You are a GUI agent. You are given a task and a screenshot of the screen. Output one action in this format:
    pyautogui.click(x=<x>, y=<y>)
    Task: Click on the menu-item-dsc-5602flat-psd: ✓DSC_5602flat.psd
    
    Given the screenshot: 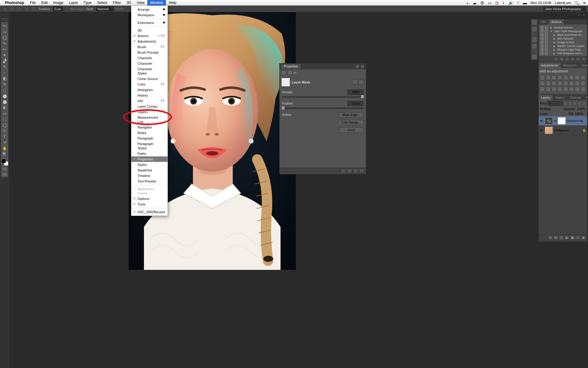 What is the action you would take?
    pyautogui.click(x=149, y=212)
    